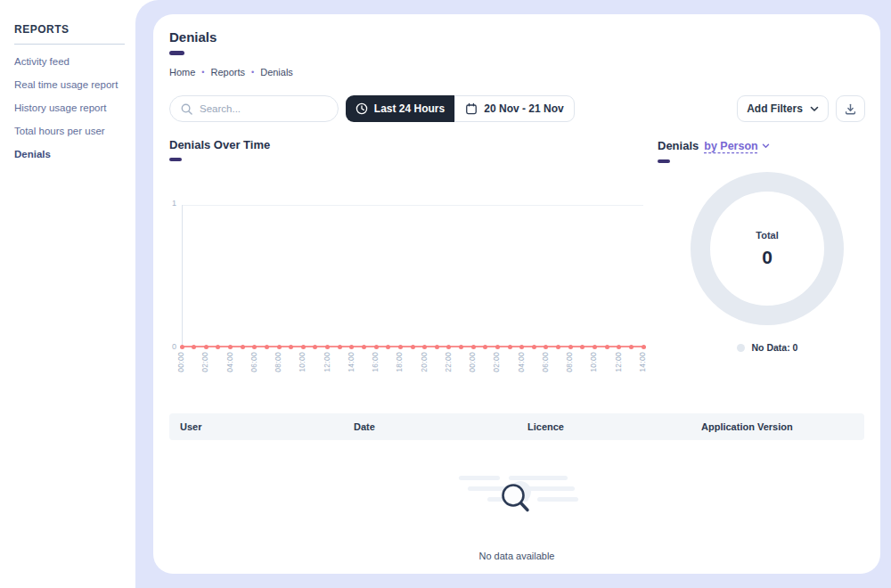  I want to click on legend-no-data-dot, so click(741, 347).